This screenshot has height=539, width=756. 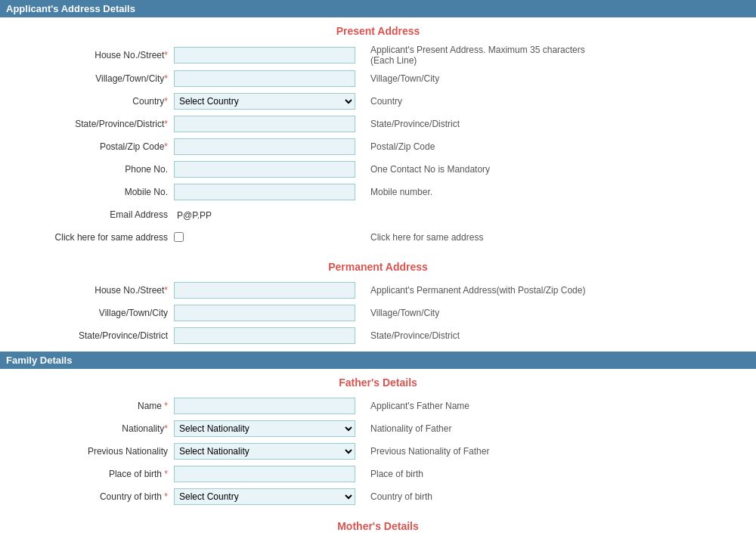 What do you see at coordinates (378, 429) in the screenshot?
I see `father-nationality-row: Nationality* Select Nationality National…` at bounding box center [378, 429].